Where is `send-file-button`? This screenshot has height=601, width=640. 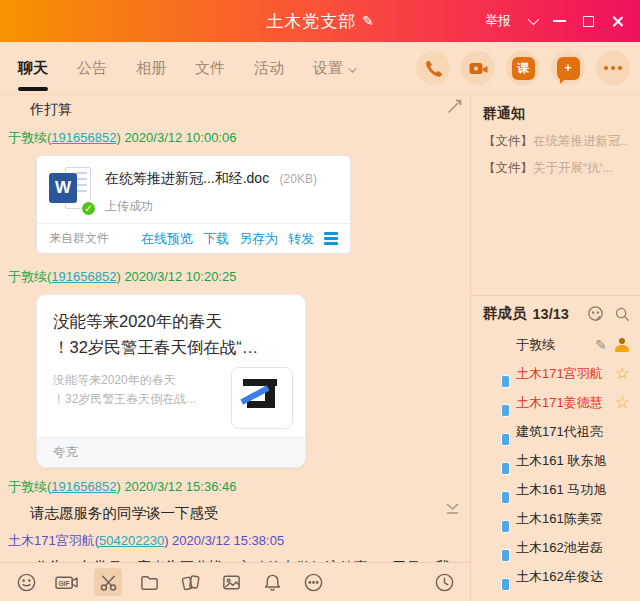
send-file-button is located at coordinates (149, 582).